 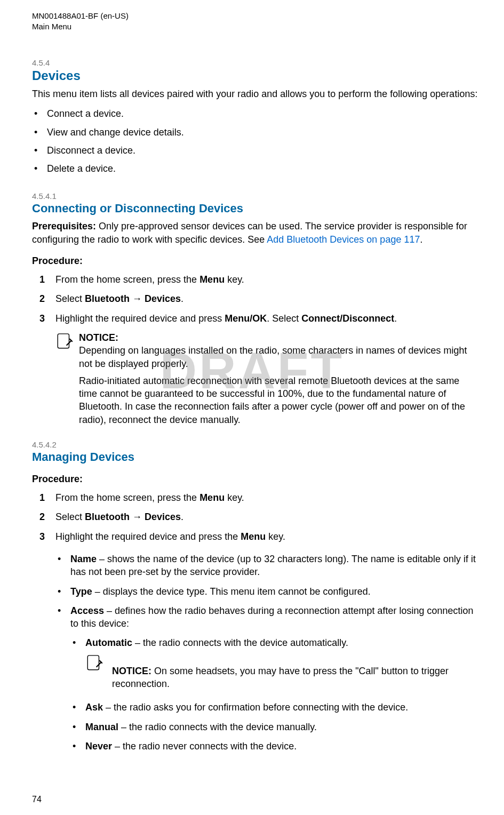 What do you see at coordinates (257, 209) in the screenshot?
I see `subsection-title-connecting: Connecting or Disconnecting Devices` at bounding box center [257, 209].